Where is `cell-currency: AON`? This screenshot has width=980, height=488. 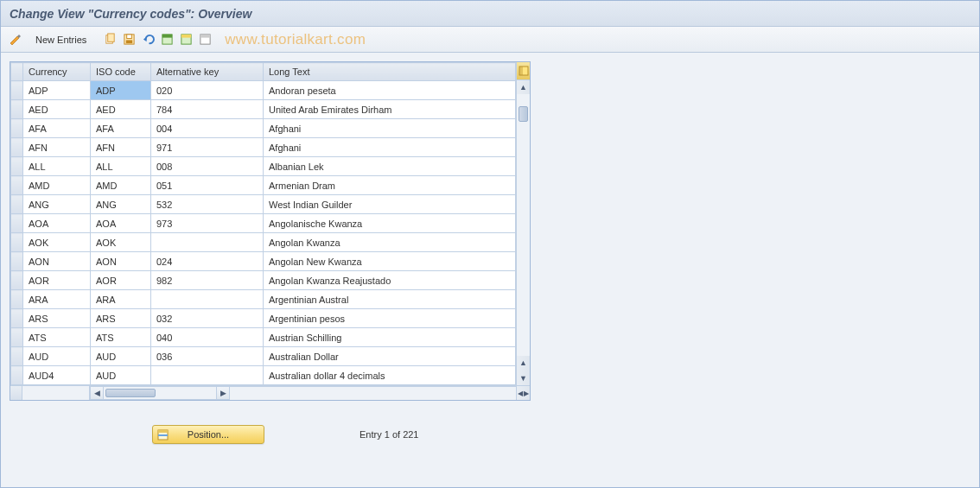 cell-currency: AON is located at coordinates (57, 262).